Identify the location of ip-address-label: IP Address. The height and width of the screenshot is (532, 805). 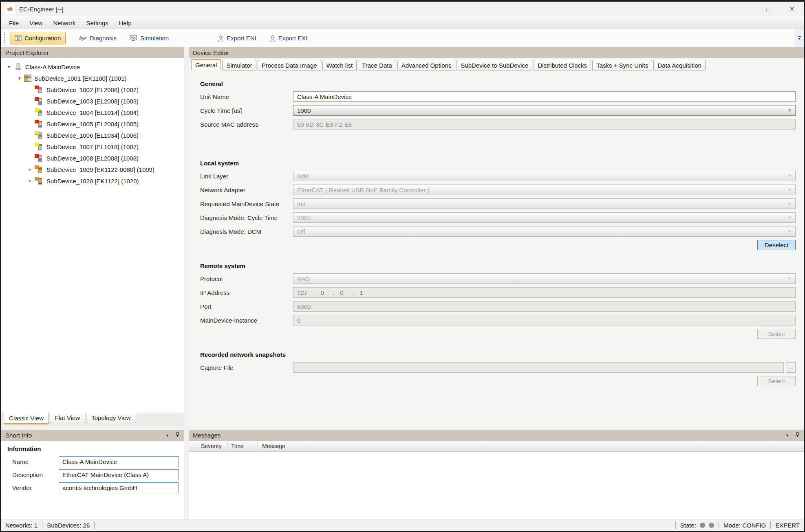
(247, 292).